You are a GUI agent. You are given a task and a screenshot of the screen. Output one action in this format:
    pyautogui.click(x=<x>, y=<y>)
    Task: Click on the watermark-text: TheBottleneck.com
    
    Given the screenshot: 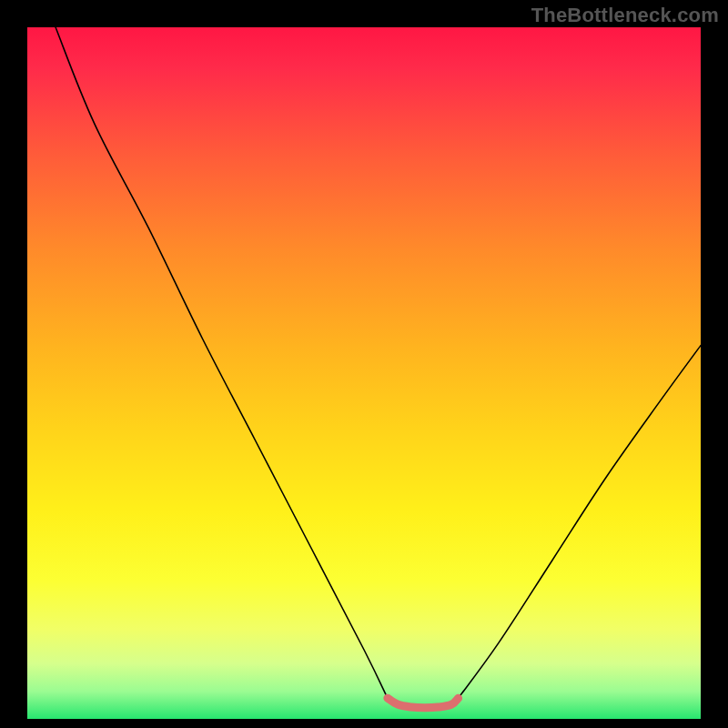 What is the action you would take?
    pyautogui.click(x=625, y=15)
    